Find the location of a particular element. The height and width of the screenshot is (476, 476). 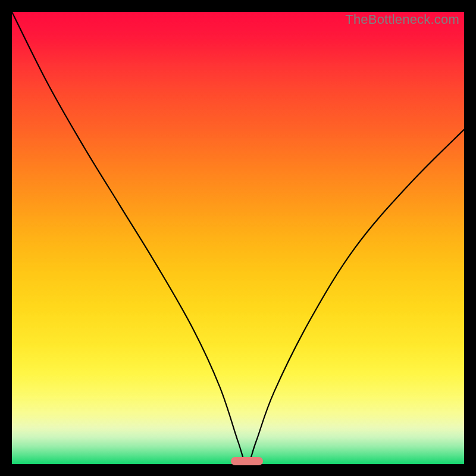

minimum-marker is located at coordinates (247, 461).